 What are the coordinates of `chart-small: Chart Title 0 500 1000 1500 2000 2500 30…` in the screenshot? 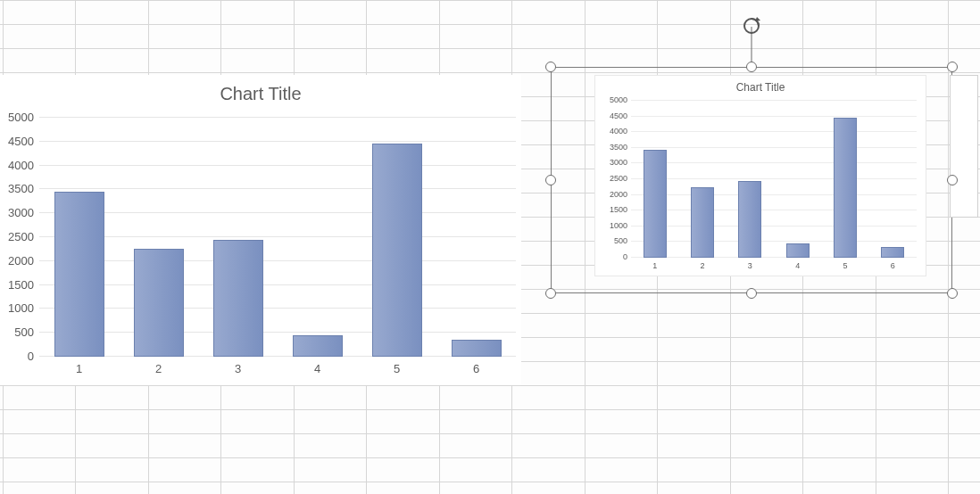 It's located at (760, 176).